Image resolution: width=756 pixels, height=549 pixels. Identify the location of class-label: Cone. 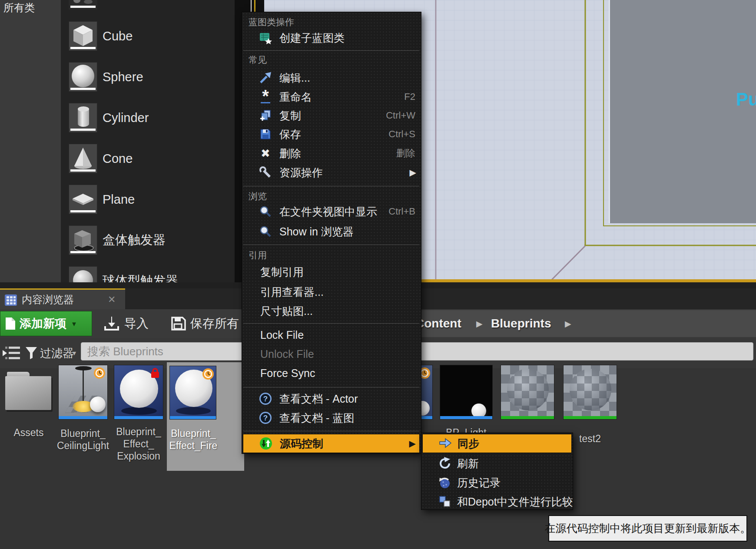
(117, 159).